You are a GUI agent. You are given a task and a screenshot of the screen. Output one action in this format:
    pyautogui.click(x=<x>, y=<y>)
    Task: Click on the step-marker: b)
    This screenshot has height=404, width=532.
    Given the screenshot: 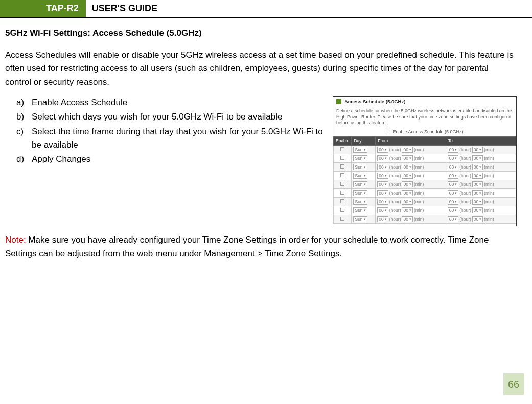 What is the action you would take?
    pyautogui.click(x=20, y=117)
    